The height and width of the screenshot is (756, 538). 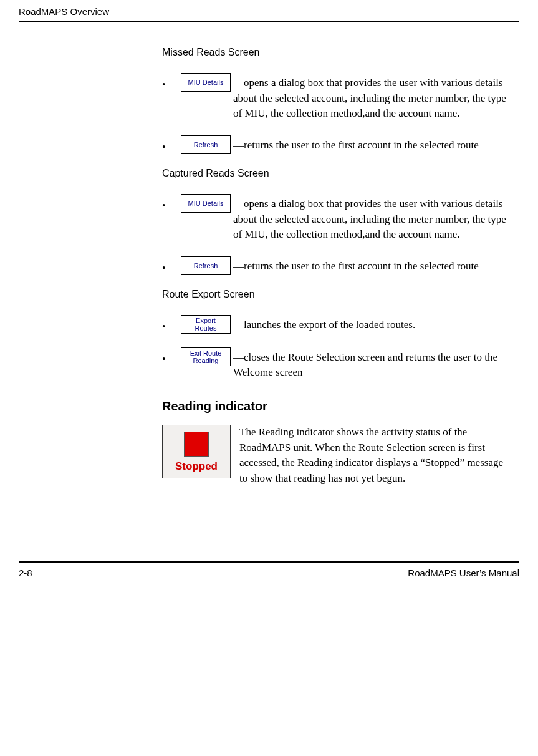 I want to click on exit-route-reading-button: Exit Route Reading, so click(x=206, y=357).